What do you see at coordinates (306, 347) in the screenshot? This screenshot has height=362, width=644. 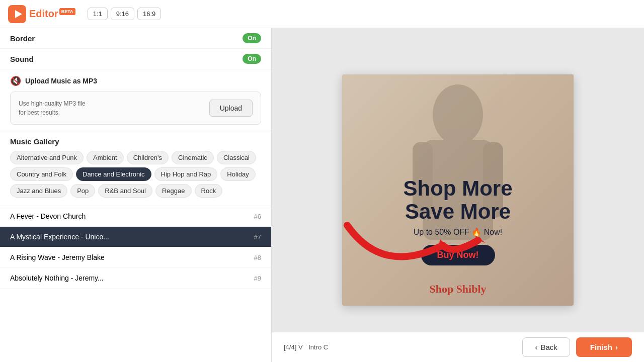 I see `bottom-status: [4/4] V Intro C` at bounding box center [306, 347].